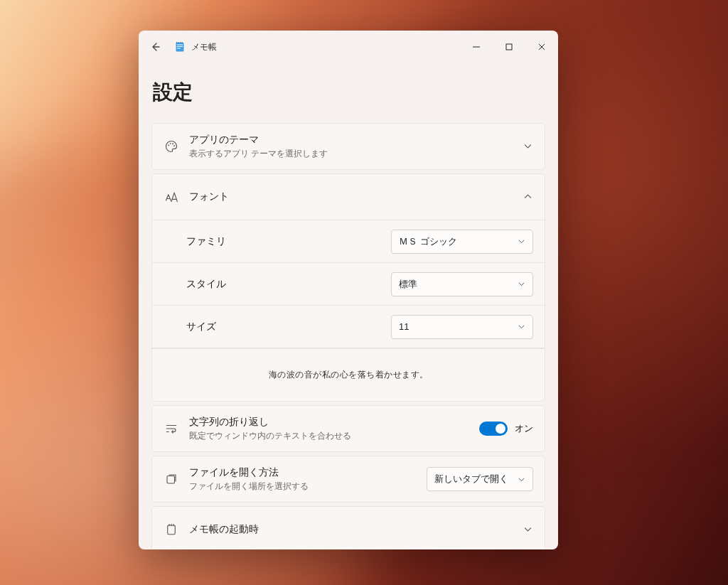 Image resolution: width=728 pixels, height=585 pixels. What do you see at coordinates (462, 284) in the screenshot?
I see `font-style-select: 標準` at bounding box center [462, 284].